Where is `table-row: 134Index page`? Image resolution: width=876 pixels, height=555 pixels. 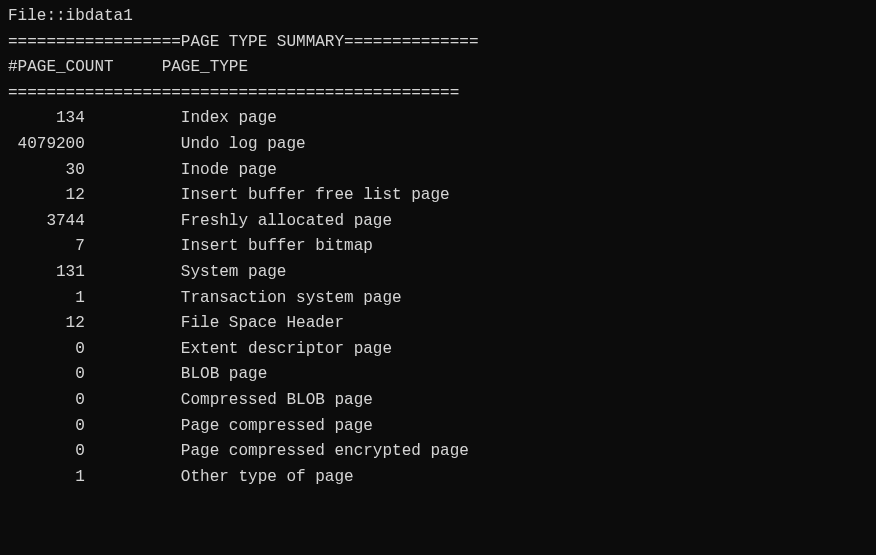 table-row: 134Index page is located at coordinates (438, 119).